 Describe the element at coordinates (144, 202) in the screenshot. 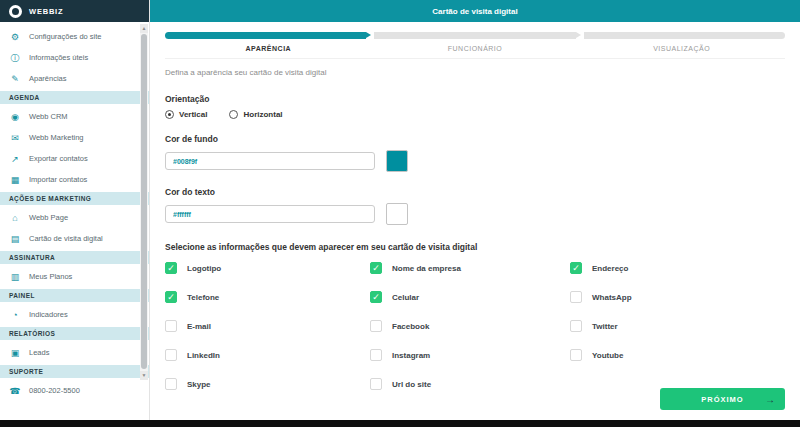

I see `scrollbar-thumb` at that location.